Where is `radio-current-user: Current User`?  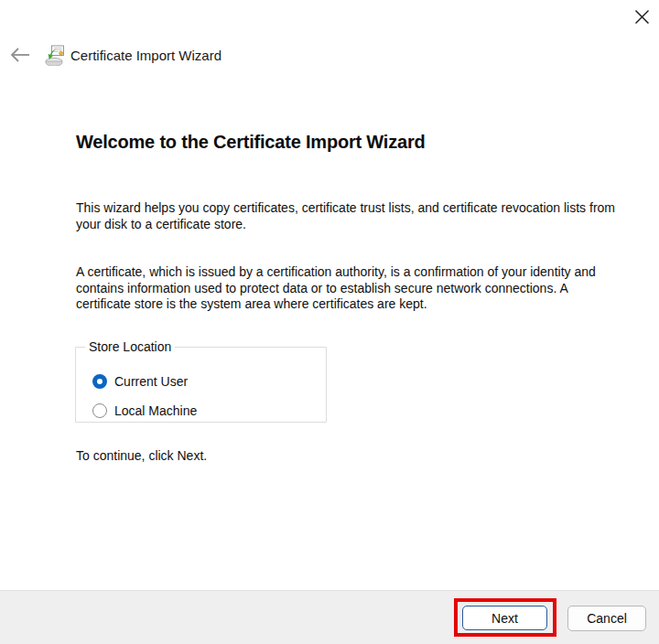
radio-current-user: Current User is located at coordinates (140, 381).